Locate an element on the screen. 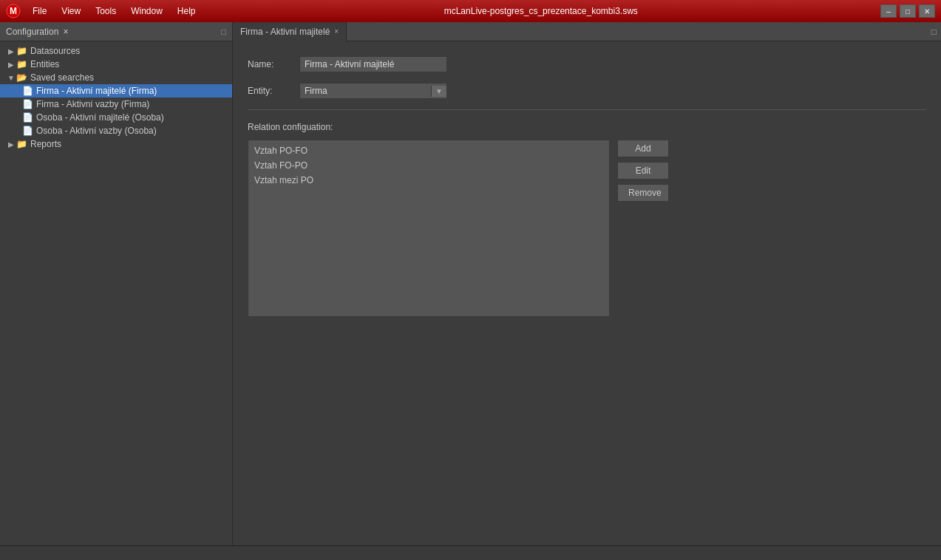  left-panel-tab: Configuration × □ is located at coordinates (116, 32).